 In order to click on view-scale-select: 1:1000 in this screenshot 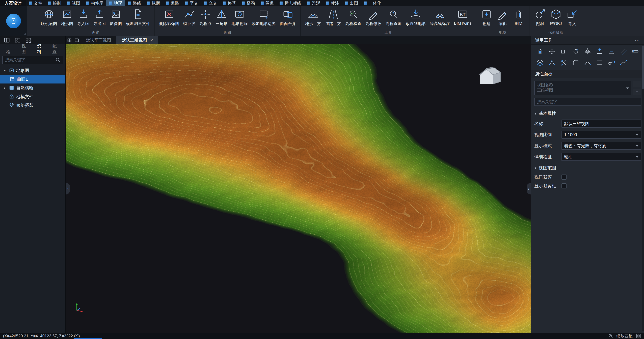, I will do `click(601, 134)`.